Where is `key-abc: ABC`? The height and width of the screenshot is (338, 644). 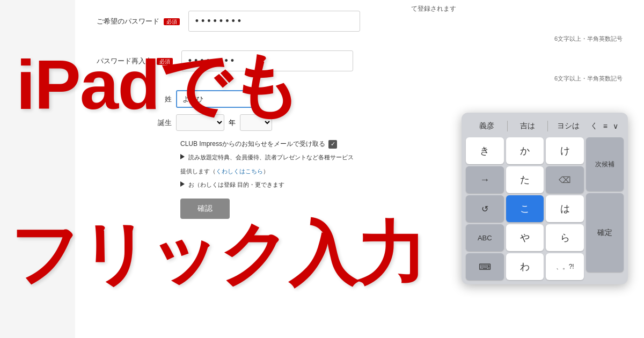 key-abc: ABC is located at coordinates (485, 238).